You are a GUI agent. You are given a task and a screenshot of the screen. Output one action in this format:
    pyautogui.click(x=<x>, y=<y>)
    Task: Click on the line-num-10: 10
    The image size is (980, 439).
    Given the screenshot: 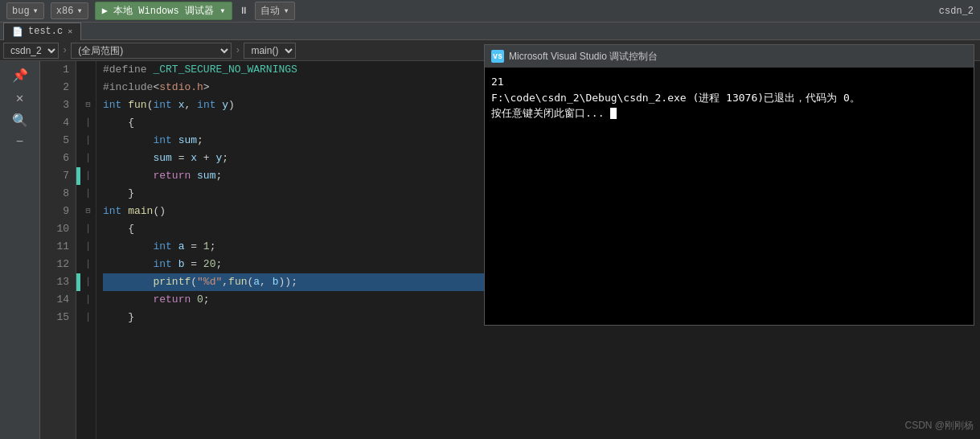 What is the action you would take?
    pyautogui.click(x=55, y=229)
    